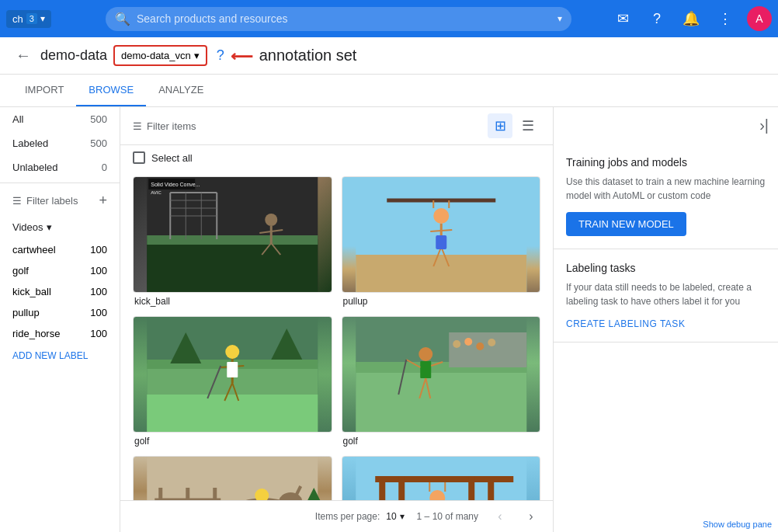 This screenshot has height=532, width=778. What do you see at coordinates (394, 516) in the screenshot?
I see `per-page-select: 10 ▾` at bounding box center [394, 516].